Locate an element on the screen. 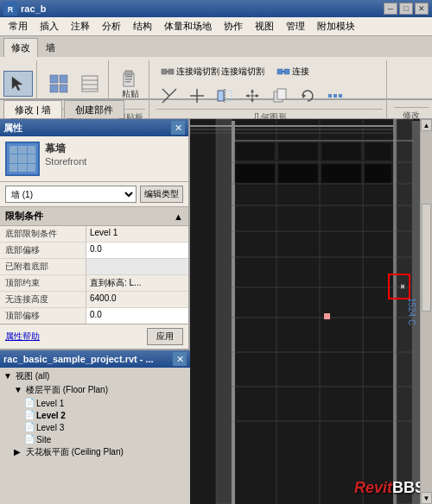 The width and height of the screenshot is (432, 504). browser-item-level3: 📄 Level 3 is located at coordinates (95, 427).